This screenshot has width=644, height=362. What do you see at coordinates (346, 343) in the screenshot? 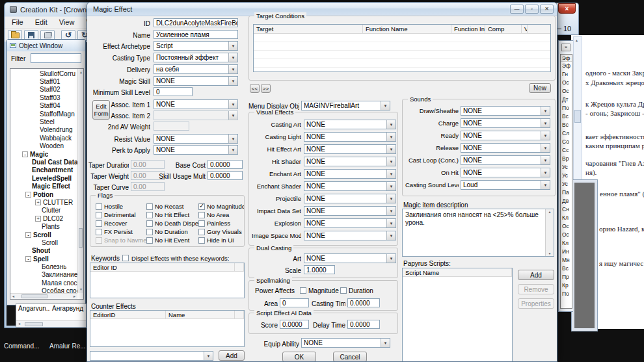
I see `equip-ability-dropdown: NONE▼` at bounding box center [346, 343].